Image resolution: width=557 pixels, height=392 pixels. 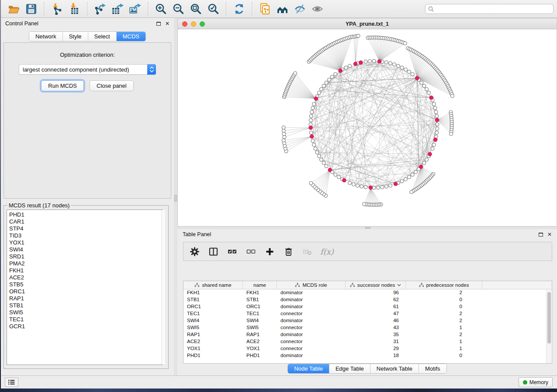 I want to click on mcds-result-item: TID3, so click(x=86, y=236).